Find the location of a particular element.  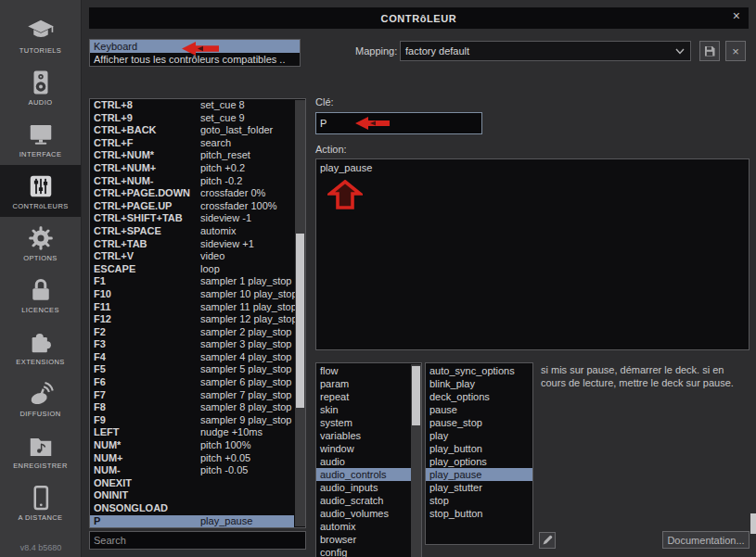

action-name-row: play_options is located at coordinates (479, 462).